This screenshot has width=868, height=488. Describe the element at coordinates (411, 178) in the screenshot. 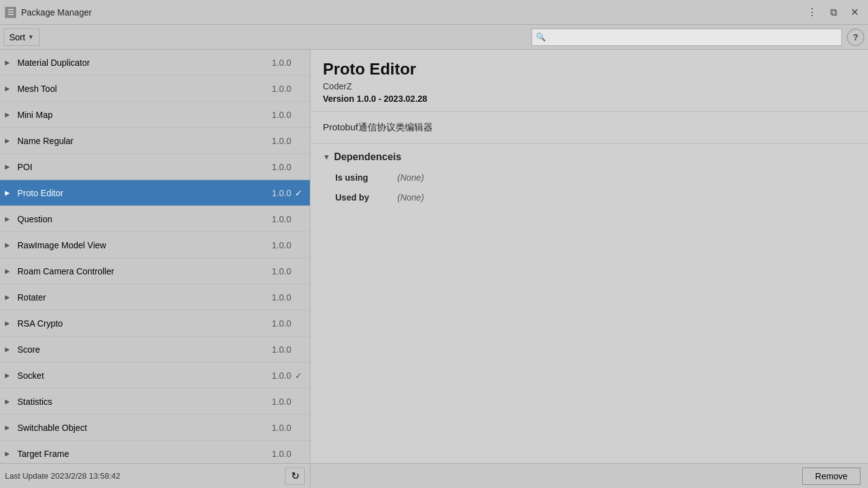

I see `is-using-value: (None)` at that location.